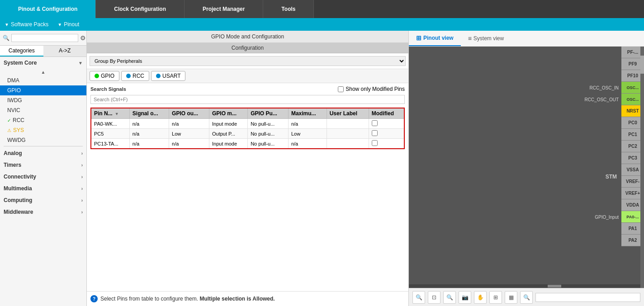  I want to click on table-row: PA0-WK... n/a n/a Input mode No pull-u..…, so click(248, 124).